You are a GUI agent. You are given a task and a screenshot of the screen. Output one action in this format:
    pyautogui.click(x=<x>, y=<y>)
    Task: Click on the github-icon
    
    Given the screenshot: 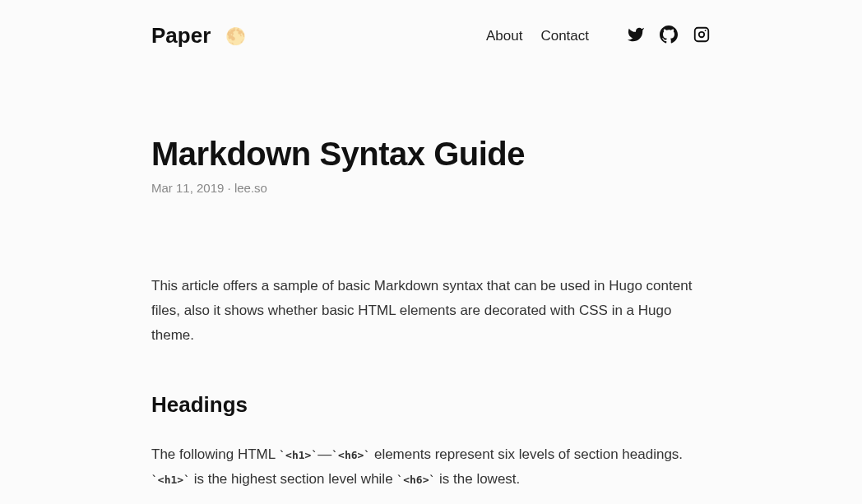 What is the action you would take?
    pyautogui.click(x=669, y=36)
    